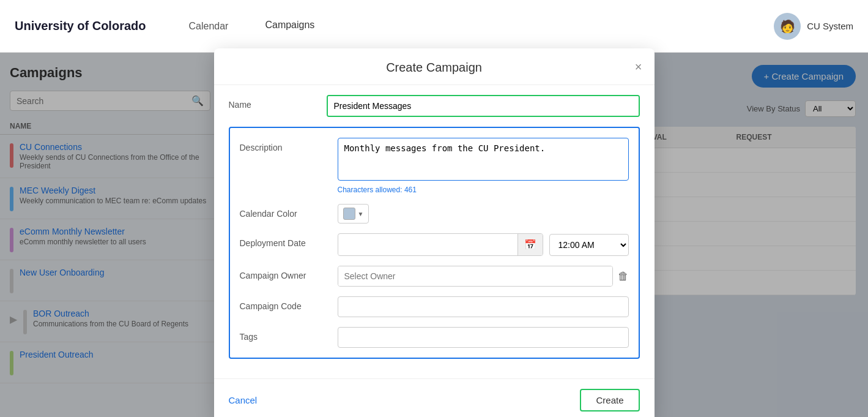  I want to click on code-field-group: Campaign Code, so click(434, 307).